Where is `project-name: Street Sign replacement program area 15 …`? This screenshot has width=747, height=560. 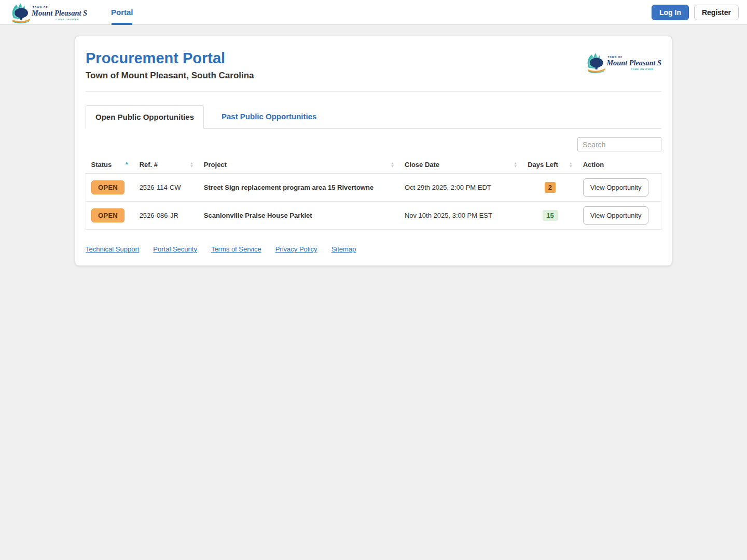
project-name: Street Sign replacement program area 15 … is located at coordinates (299, 188).